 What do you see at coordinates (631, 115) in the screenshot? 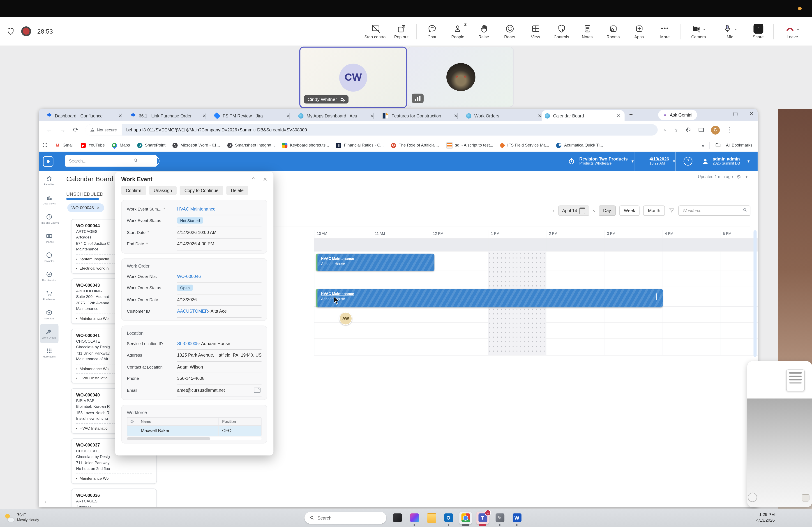
I see `new-tab-button: +` at bounding box center [631, 115].